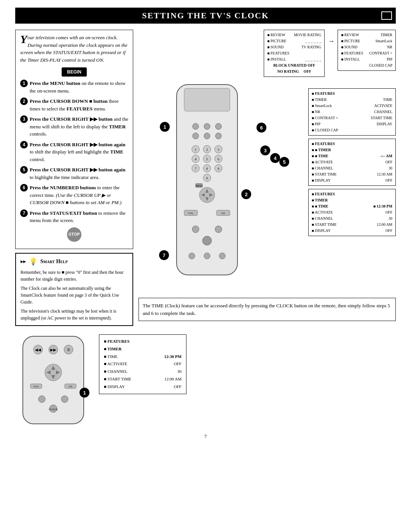 This screenshot has width=411, height=532. Describe the element at coordinates (294, 53) in the screenshot. I see `menu-panel-1: ■ REVIEWMOVIE RATING ■ PICTURE_ _ _ _ _ …` at that location.